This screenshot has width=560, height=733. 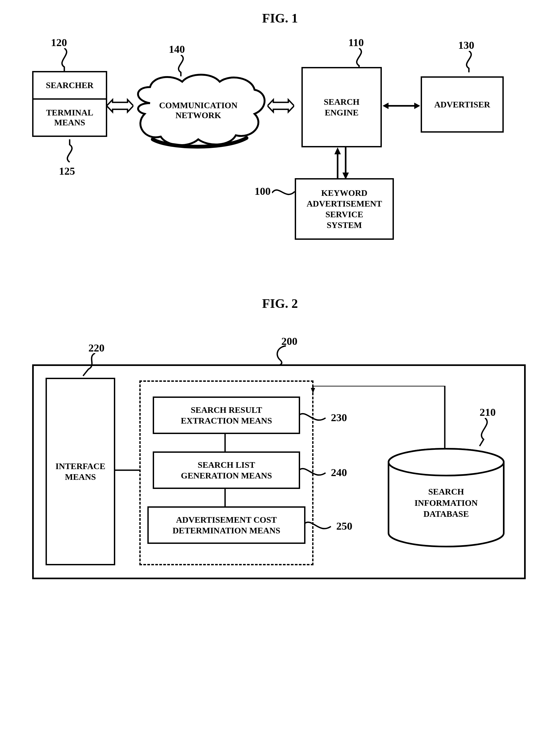 I want to click on database-text: SEARCH INFORMATION DATABASE, so click(x=446, y=503).